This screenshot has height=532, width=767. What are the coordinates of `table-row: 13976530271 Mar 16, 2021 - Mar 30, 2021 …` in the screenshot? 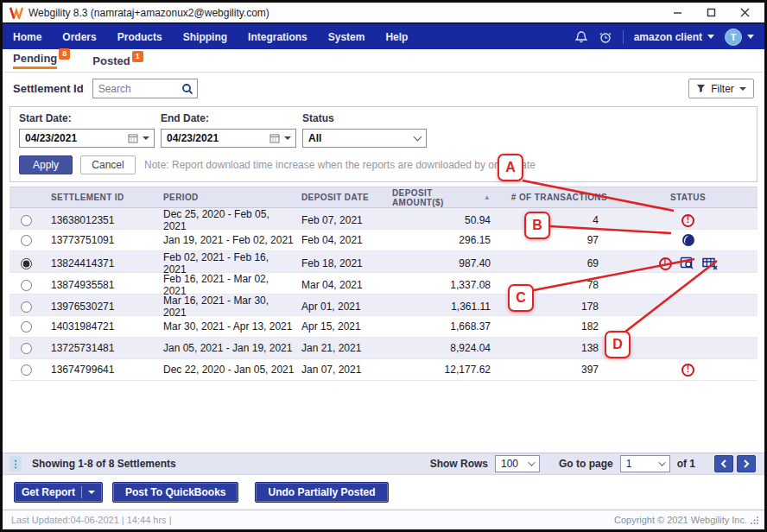 It's located at (384, 306).